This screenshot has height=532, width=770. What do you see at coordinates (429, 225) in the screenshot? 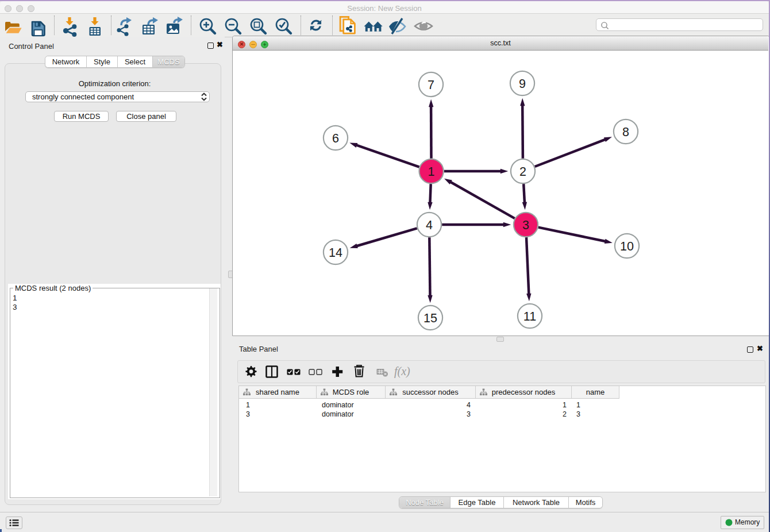
I see `svg-text: 4` at bounding box center [429, 225].